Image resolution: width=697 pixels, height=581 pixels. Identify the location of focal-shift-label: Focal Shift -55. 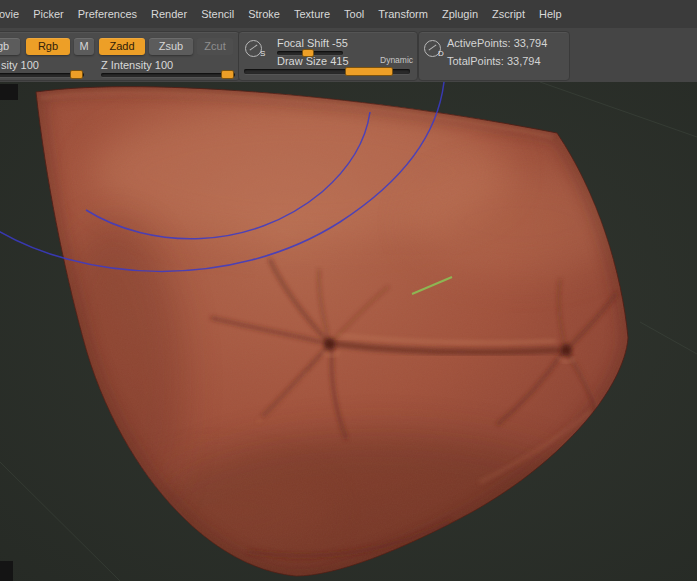
(312, 43).